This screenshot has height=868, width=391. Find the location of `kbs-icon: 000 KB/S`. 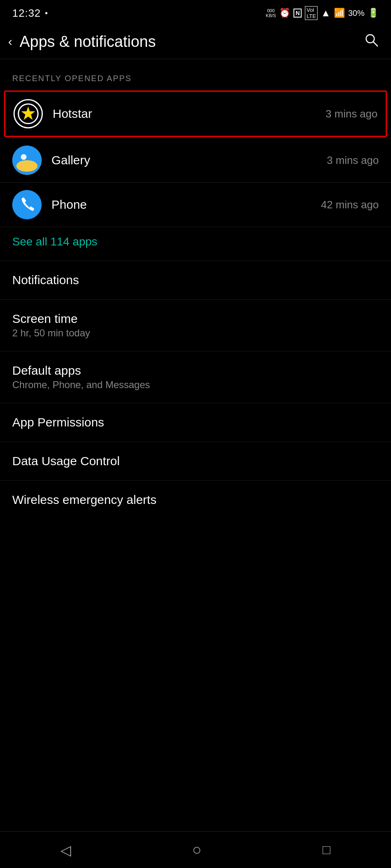

kbs-icon: 000 KB/S is located at coordinates (271, 13).